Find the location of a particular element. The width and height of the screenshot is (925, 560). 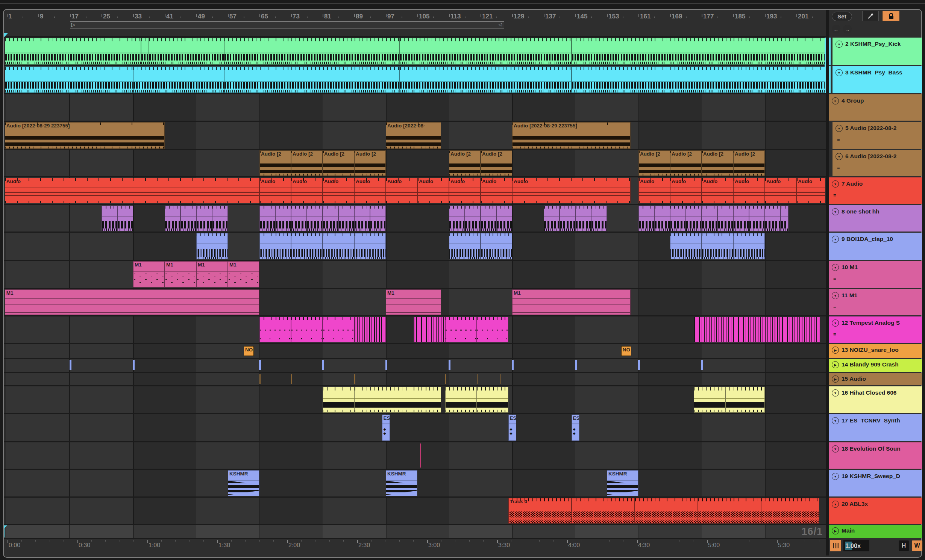

clip: NO is located at coordinates (249, 351).